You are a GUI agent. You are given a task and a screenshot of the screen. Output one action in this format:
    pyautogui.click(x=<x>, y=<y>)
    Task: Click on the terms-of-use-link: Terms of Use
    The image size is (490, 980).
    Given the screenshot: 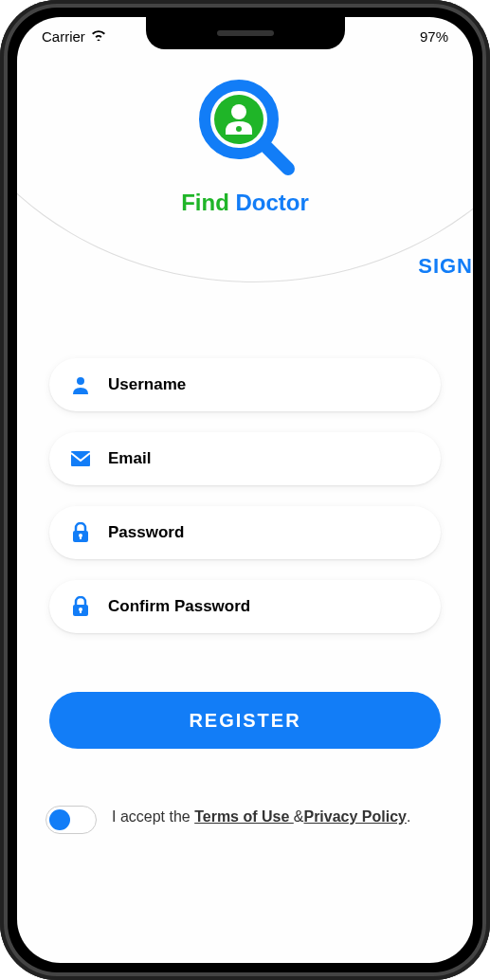 What is the action you would take?
    pyautogui.click(x=245, y=817)
    